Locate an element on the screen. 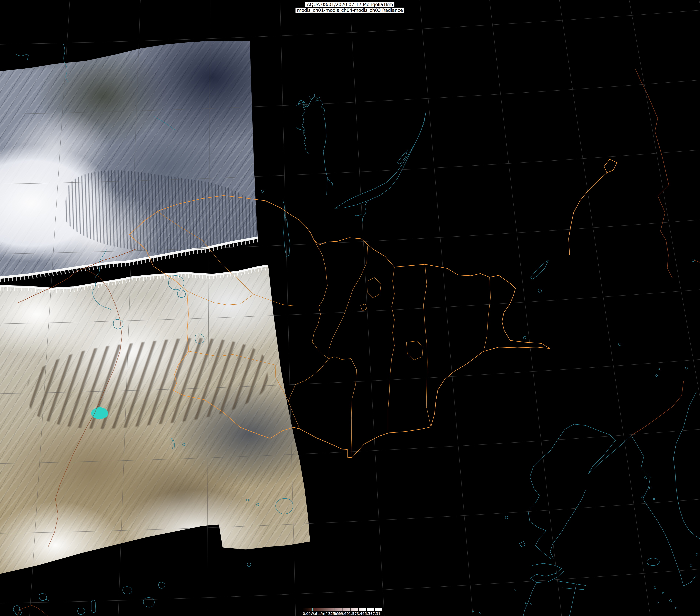  selenga-river is located at coordinates (361, 212).